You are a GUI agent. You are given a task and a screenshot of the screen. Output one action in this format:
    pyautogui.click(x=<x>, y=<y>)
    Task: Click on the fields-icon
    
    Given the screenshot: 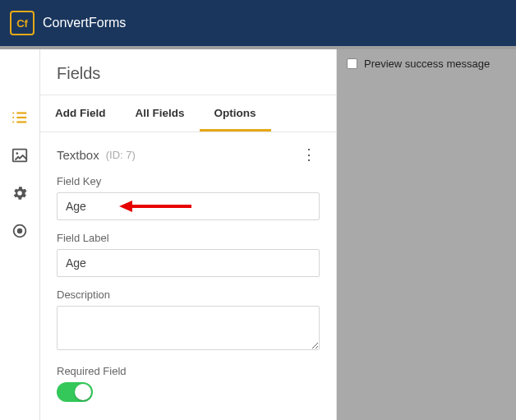 What is the action you would take?
    pyautogui.click(x=20, y=118)
    